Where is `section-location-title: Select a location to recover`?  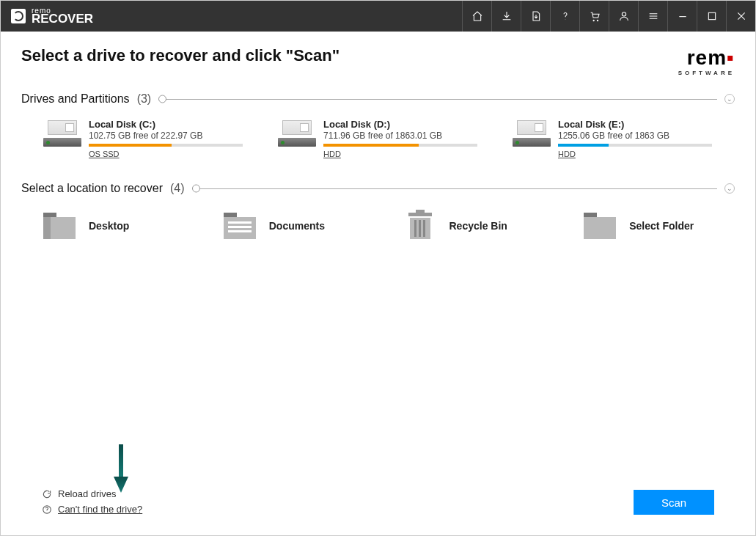
section-location-title: Select a location to recover is located at coordinates (92, 188).